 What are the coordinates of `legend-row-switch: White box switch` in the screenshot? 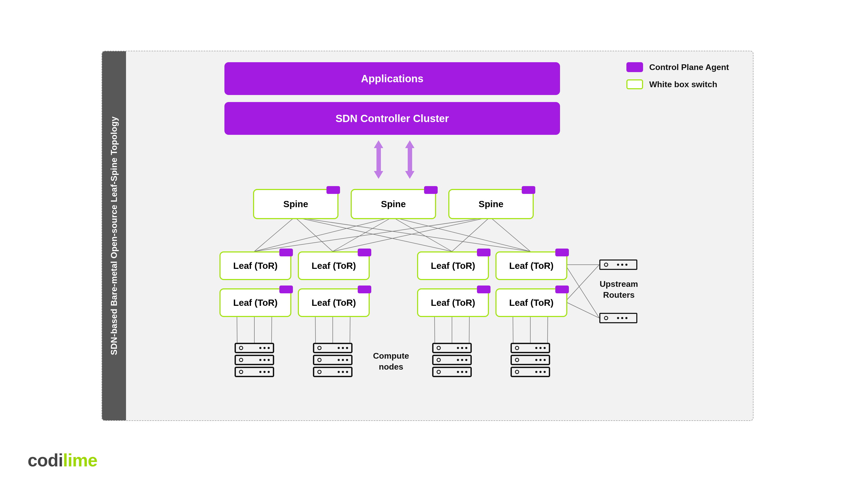 It's located at (678, 84).